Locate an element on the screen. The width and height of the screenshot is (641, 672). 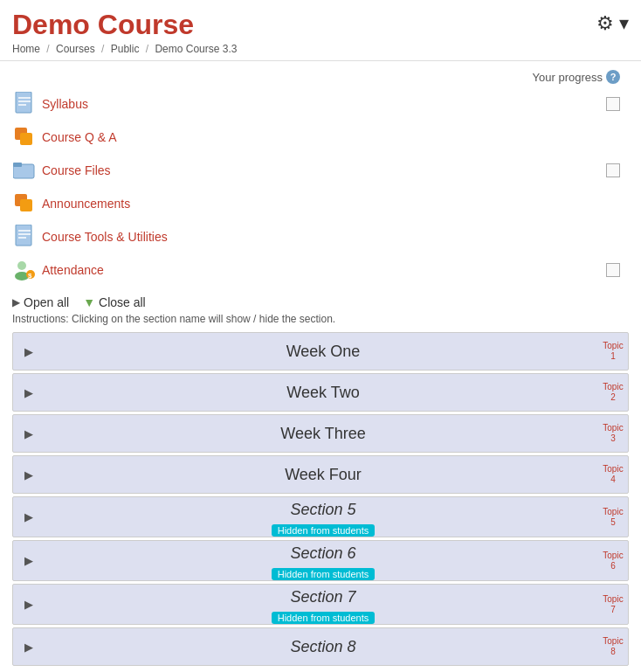
section-inner-week4: Week Four is located at coordinates (323, 475).